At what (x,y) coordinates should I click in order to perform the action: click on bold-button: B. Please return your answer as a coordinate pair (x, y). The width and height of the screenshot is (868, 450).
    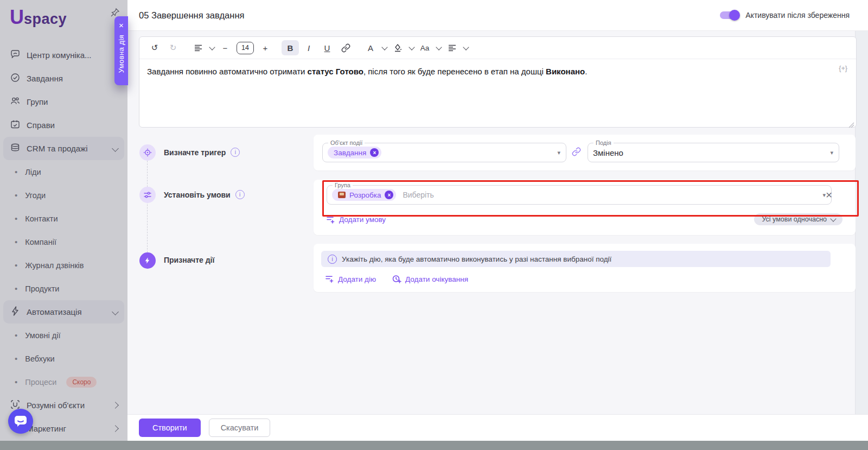
    Looking at the image, I should click on (290, 48).